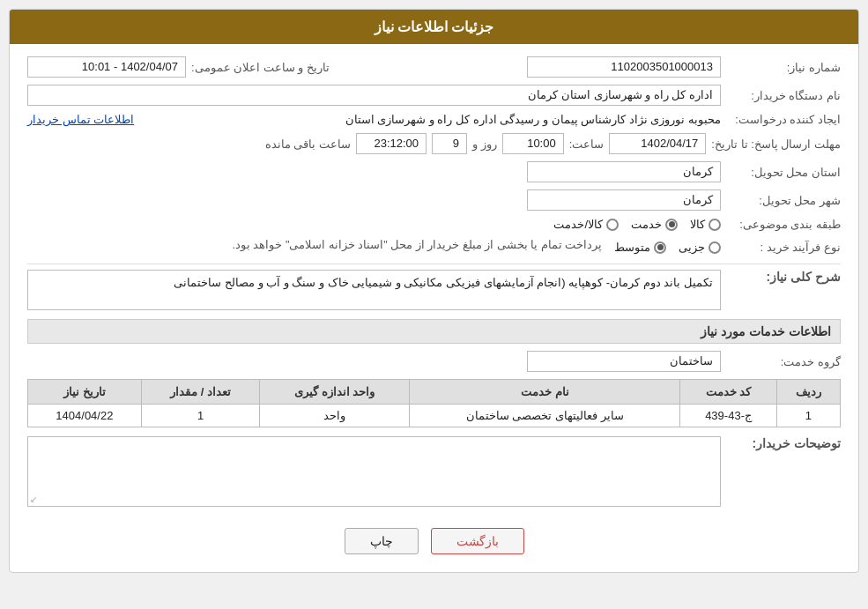 This screenshot has width=868, height=609. Describe the element at coordinates (587, 145) in the screenshot. I see `mohlat-saat-label: ساعت:` at that location.